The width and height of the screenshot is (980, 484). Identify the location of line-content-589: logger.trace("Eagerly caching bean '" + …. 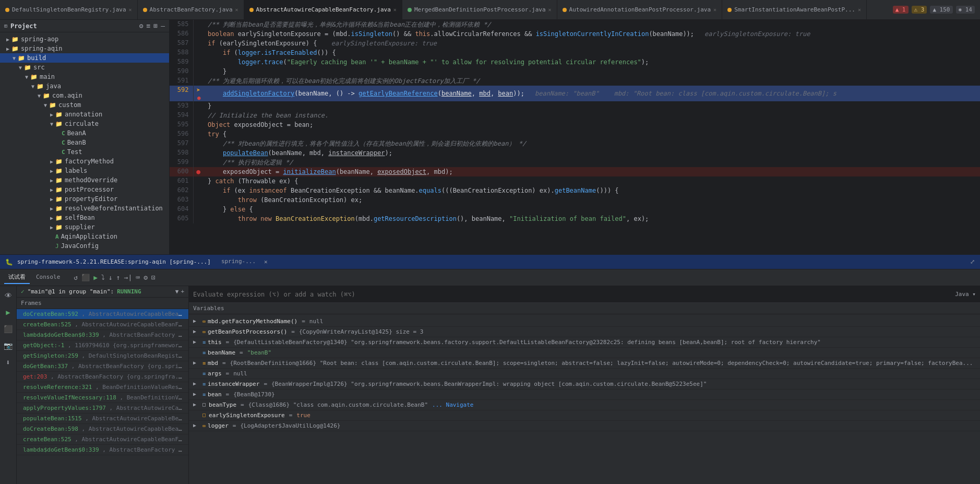
(592, 62).